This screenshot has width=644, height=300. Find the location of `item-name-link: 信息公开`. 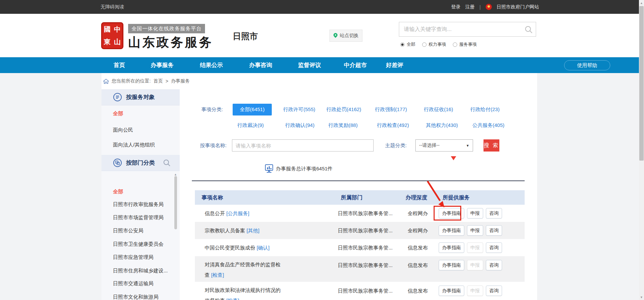

item-name-link: 信息公开 is located at coordinates (215, 213).